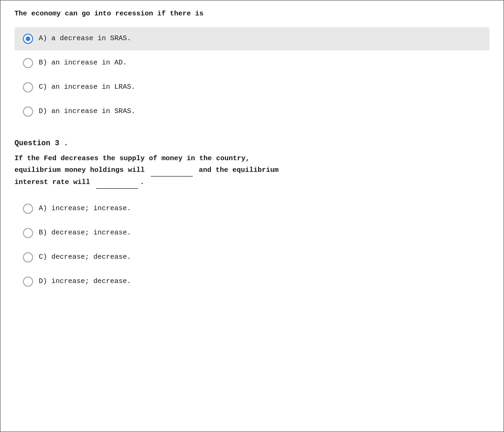 Image resolution: width=504 pixels, height=432 pixels. What do you see at coordinates (28, 282) in the screenshot?
I see `q3-radio-d` at bounding box center [28, 282].